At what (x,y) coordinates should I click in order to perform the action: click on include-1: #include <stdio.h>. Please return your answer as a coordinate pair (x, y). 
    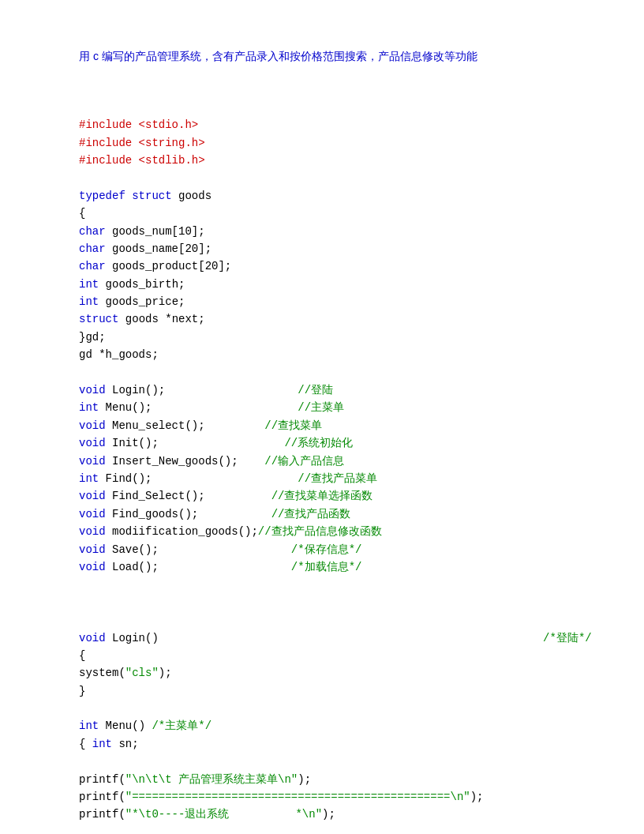
    Looking at the image, I should click on (139, 125).